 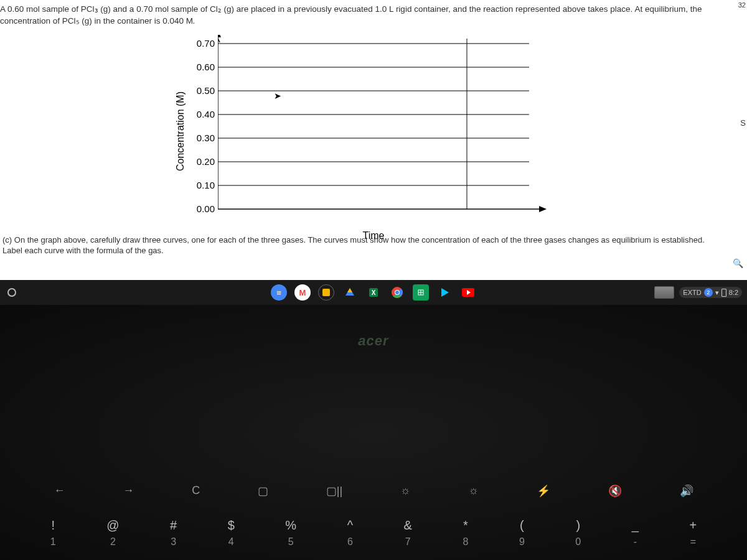 What do you see at coordinates (733, 292) in the screenshot?
I see `clock: 8:2` at bounding box center [733, 292].